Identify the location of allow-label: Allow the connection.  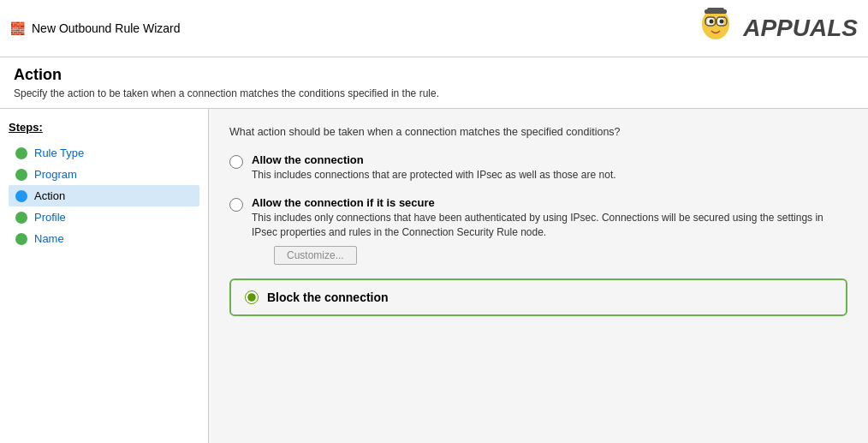
(434, 159).